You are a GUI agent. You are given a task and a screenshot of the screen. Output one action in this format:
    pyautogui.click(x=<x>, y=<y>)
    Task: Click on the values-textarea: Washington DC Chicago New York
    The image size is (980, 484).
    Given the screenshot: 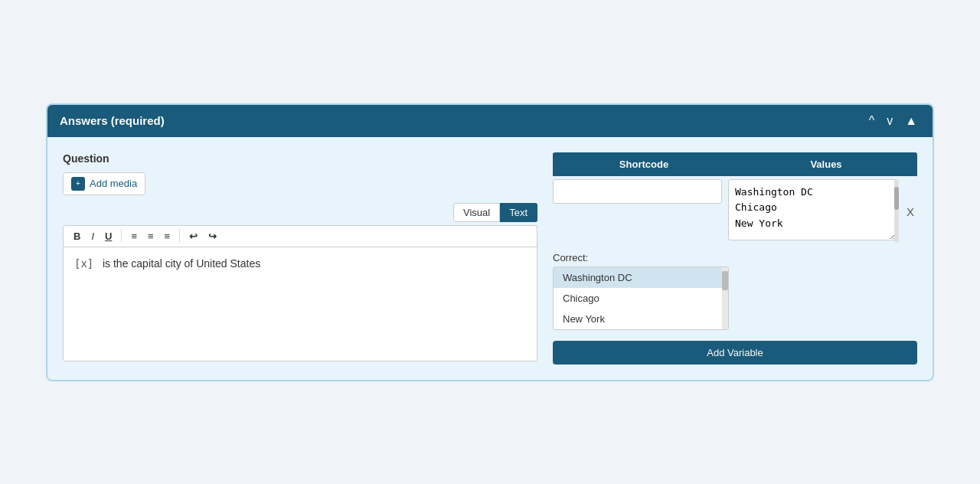 What is the action you would take?
    pyautogui.click(x=813, y=210)
    